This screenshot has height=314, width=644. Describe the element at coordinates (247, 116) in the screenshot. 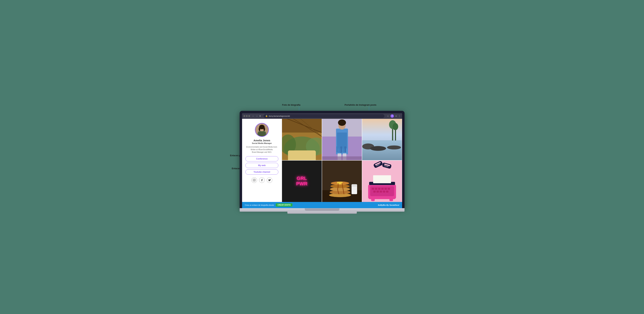

I see `browser-minimize-btn` at that location.